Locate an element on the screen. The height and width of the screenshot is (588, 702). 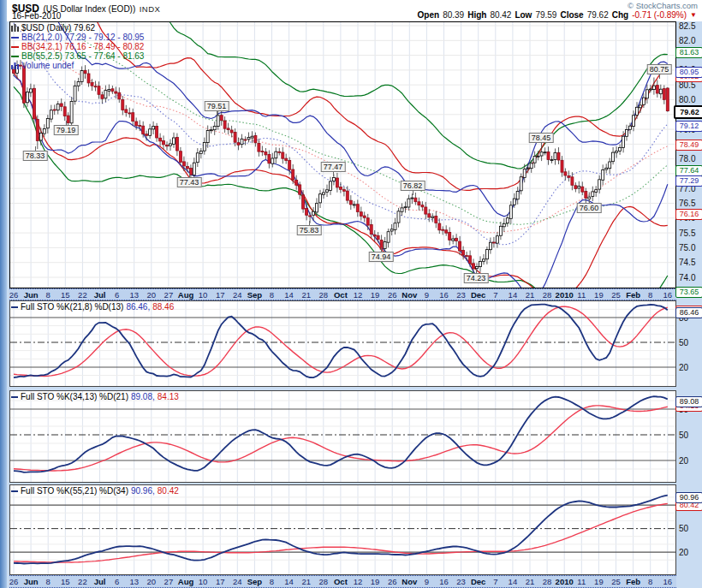
stoch-badge: 86.46 is located at coordinates (688, 313).